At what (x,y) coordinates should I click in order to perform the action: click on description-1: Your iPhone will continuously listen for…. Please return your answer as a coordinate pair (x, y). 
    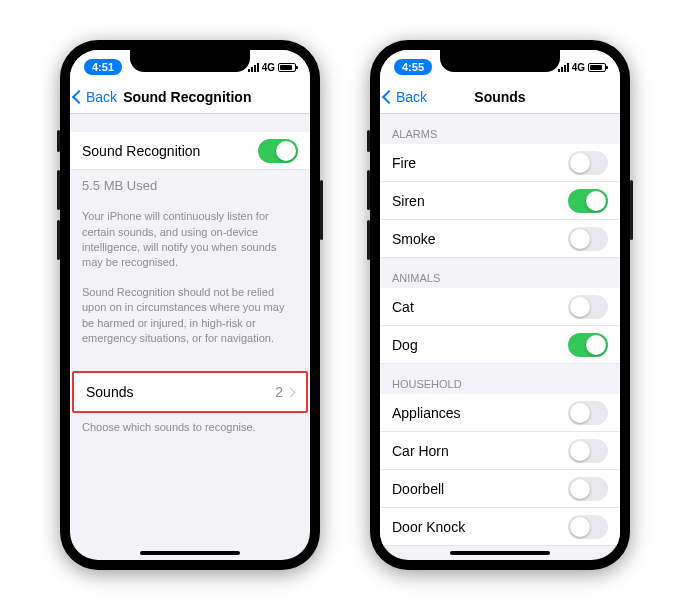
    Looking at the image, I should click on (190, 240).